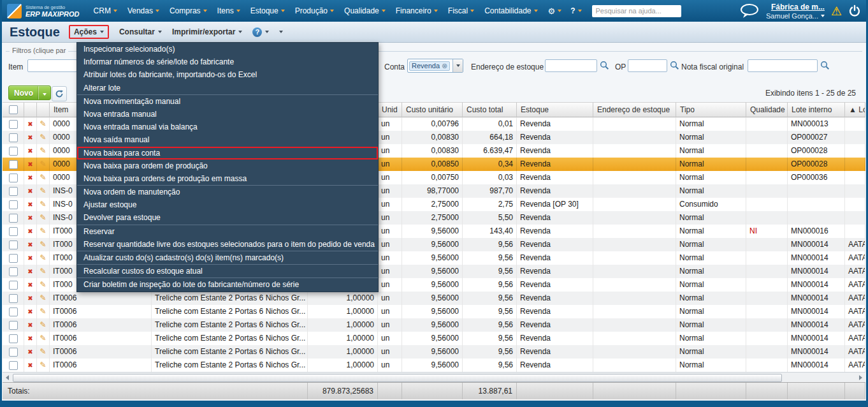 The image size is (868, 407). I want to click on topnav-item-itens: Itens, so click(229, 11).